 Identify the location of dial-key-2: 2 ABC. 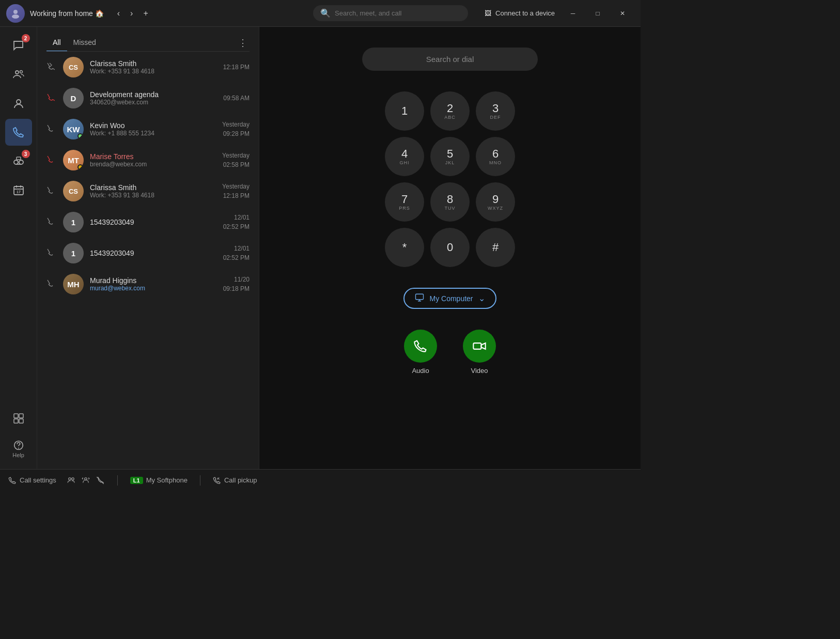
(450, 111).